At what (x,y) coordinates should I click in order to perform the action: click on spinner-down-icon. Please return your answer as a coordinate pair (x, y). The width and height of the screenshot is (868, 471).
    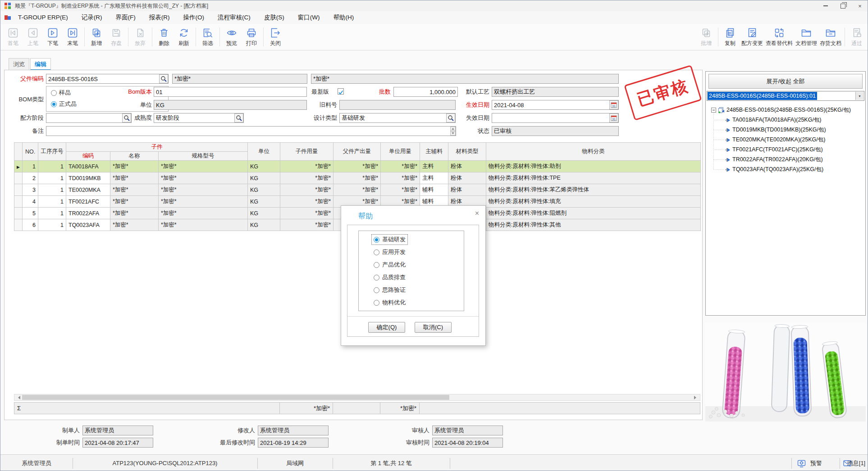
    Looking at the image, I should click on (453, 133).